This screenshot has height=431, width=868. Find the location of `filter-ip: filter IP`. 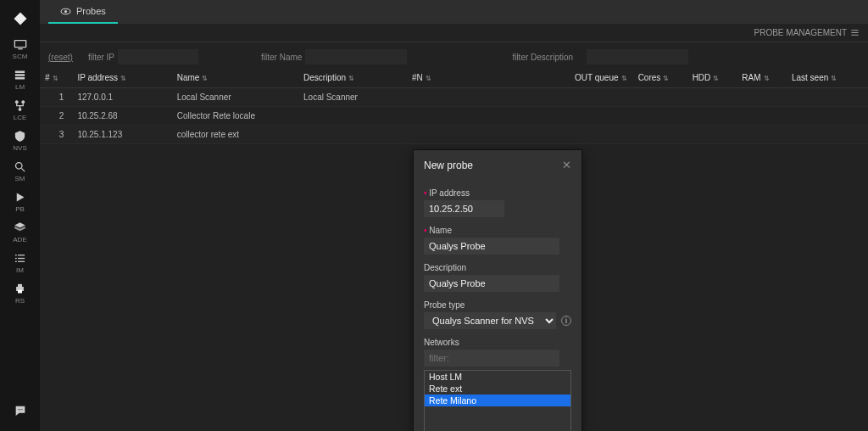

filter-ip: filter IP is located at coordinates (143, 57).